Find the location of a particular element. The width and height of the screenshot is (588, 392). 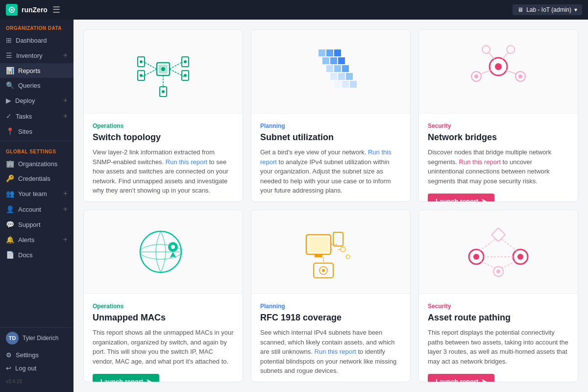

sidebar-item-label: Alerts is located at coordinates (26, 240).